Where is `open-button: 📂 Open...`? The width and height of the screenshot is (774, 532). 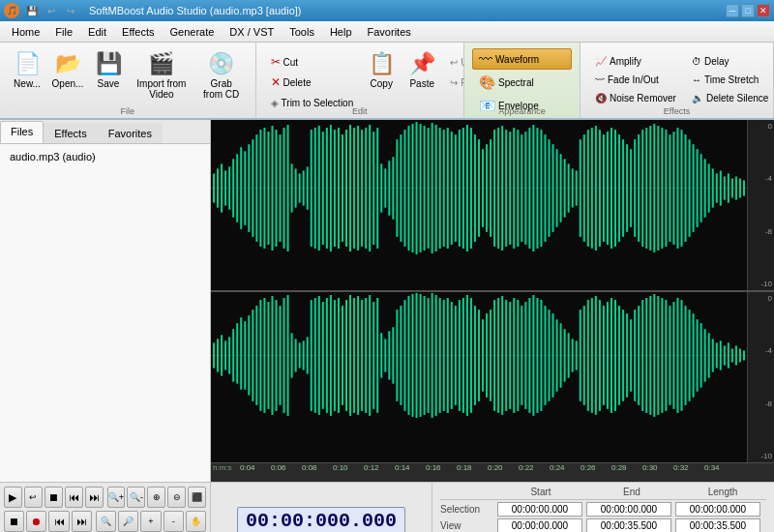 open-button: 📂 Open... is located at coordinates (68, 77).